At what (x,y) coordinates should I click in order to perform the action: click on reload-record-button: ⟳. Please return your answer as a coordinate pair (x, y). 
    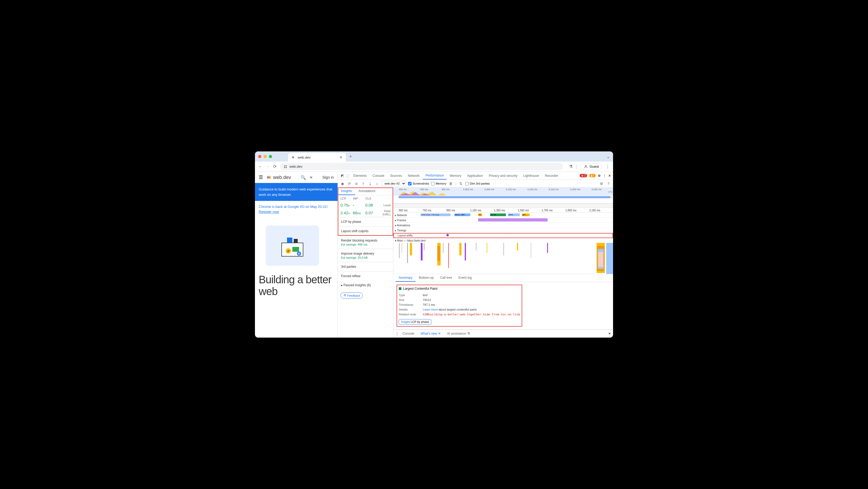
    Looking at the image, I should click on (349, 183).